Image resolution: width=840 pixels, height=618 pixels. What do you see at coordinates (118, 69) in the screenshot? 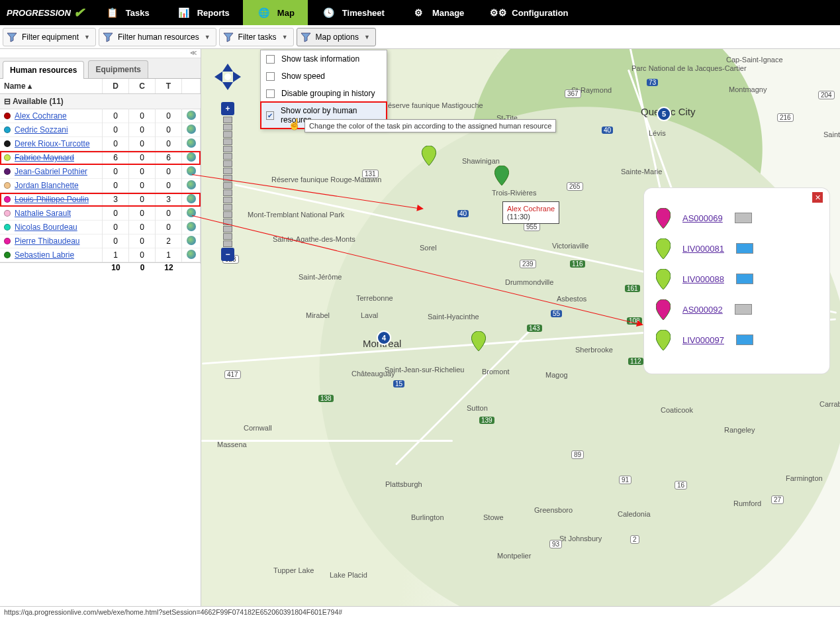
I see `tab-equipments: Equipments` at bounding box center [118, 69].